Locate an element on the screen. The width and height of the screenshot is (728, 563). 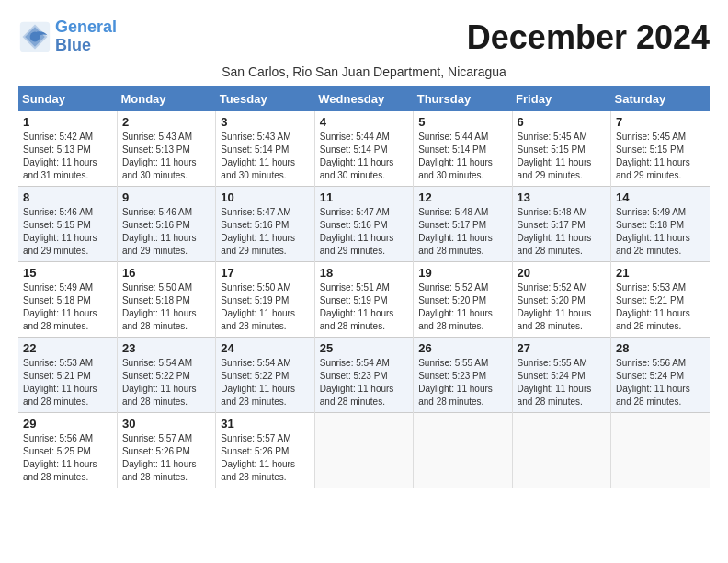
day-info: Sunrise: 5:47 AMSunset: 5:16 PMDaylight:… is located at coordinates (364, 232).